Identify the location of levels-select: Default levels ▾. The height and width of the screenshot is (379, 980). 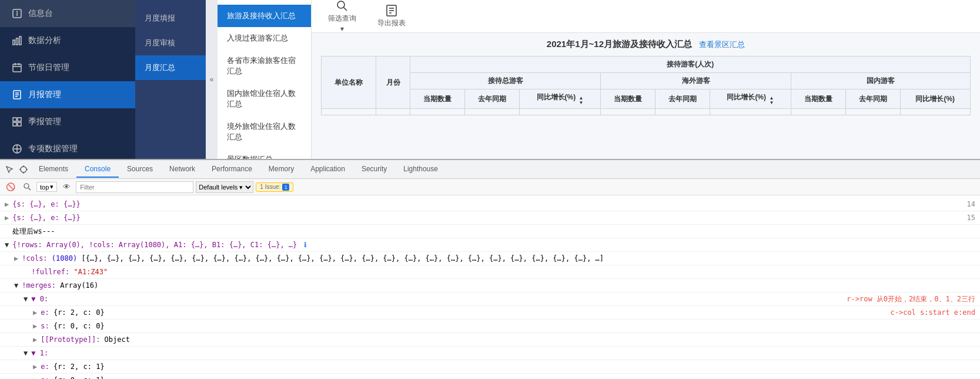
(225, 187).